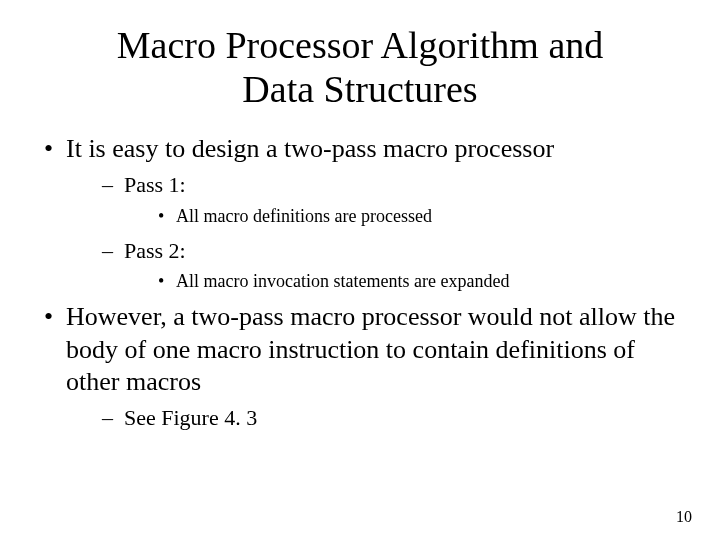  I want to click on bullet-1-sub-2-detail-1: All macro invocation statements are expa…, so click(419, 282).